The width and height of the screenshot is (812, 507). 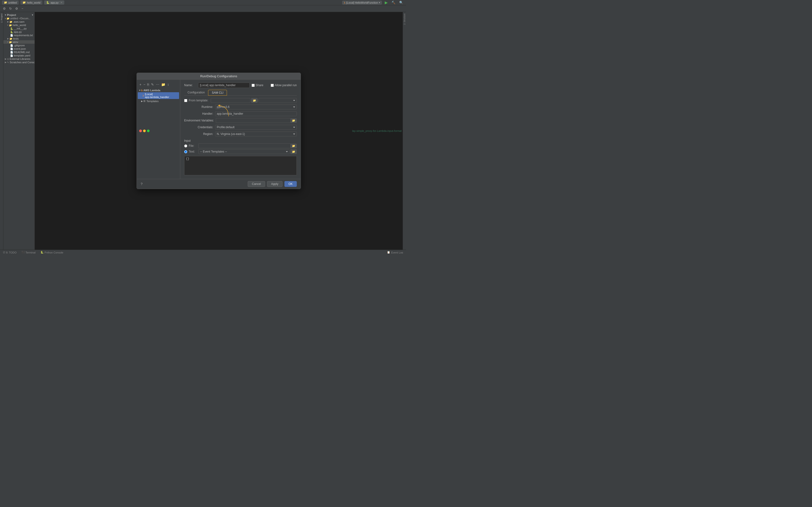 I want to click on project-tab-vertical: 1: Project, so click(x=1, y=18).